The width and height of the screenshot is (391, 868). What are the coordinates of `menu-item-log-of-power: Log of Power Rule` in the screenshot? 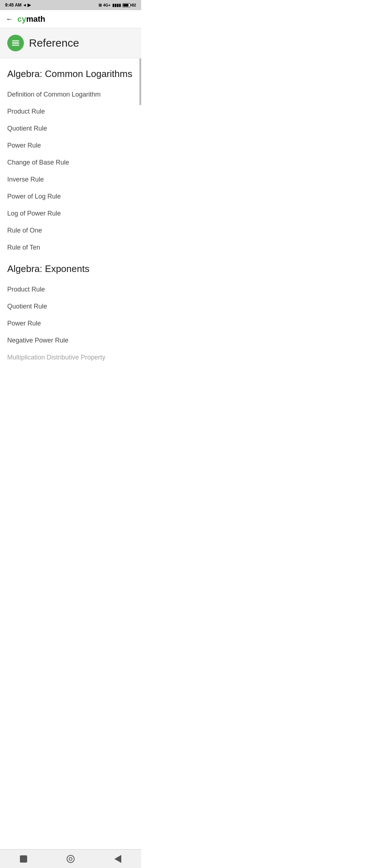 It's located at (71, 213).